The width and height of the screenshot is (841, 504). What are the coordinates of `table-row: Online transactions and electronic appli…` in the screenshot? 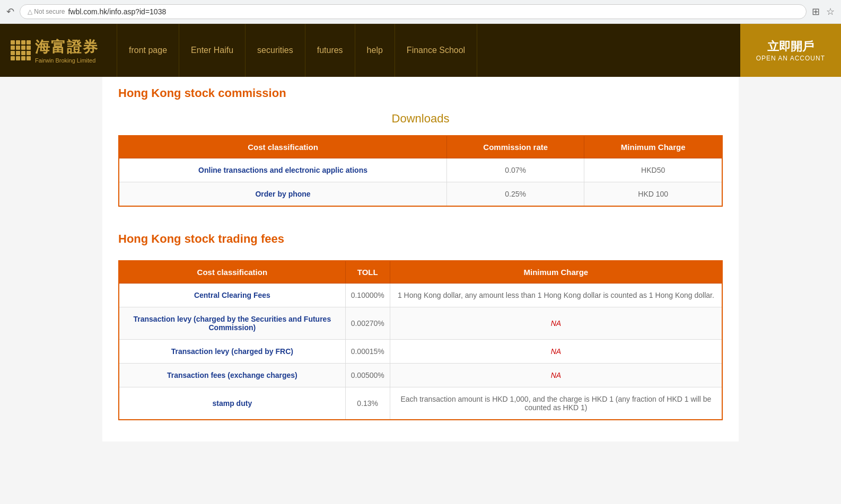 It's located at (420, 171).